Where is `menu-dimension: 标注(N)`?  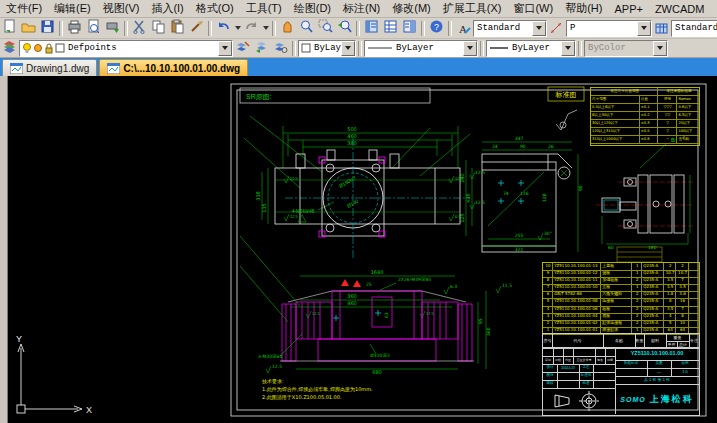
menu-dimension: 标注(N) is located at coordinates (362, 8).